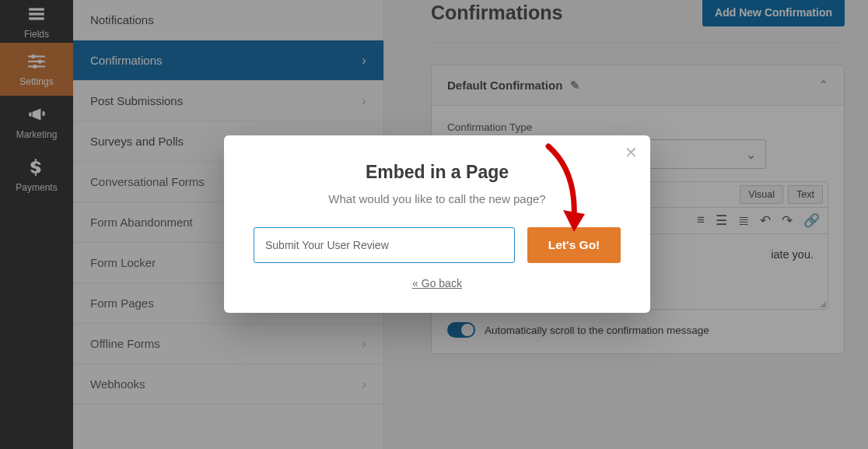 The width and height of the screenshot is (868, 449). I want to click on modal-title: Embed in a Page, so click(437, 173).